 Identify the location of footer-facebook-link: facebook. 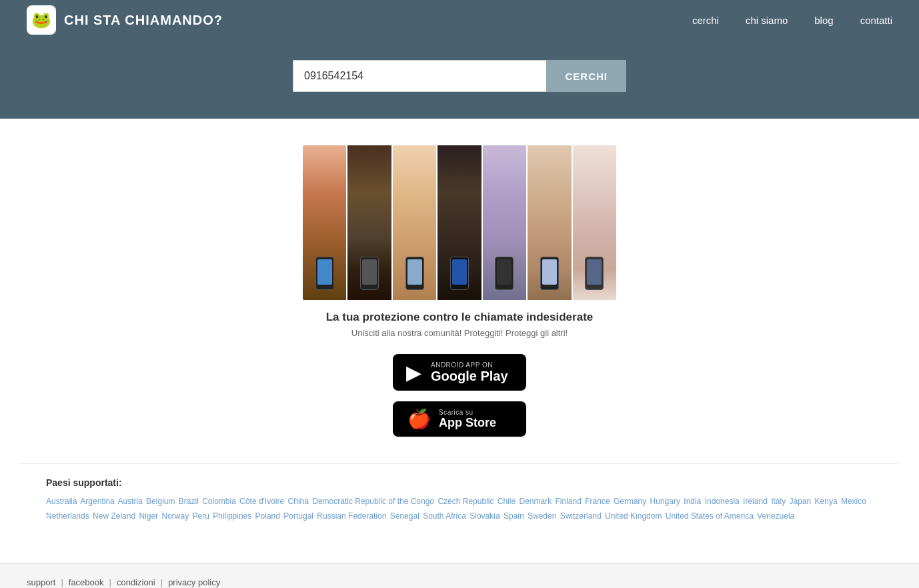
(87, 583).